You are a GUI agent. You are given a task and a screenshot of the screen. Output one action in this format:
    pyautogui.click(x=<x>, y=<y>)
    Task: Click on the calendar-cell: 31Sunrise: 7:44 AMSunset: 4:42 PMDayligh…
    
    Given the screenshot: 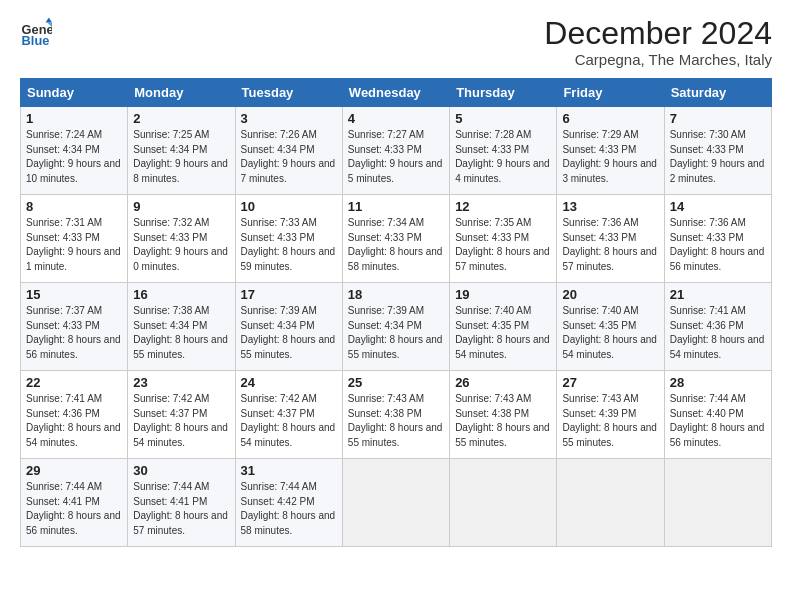 What is the action you would take?
    pyautogui.click(x=288, y=503)
    